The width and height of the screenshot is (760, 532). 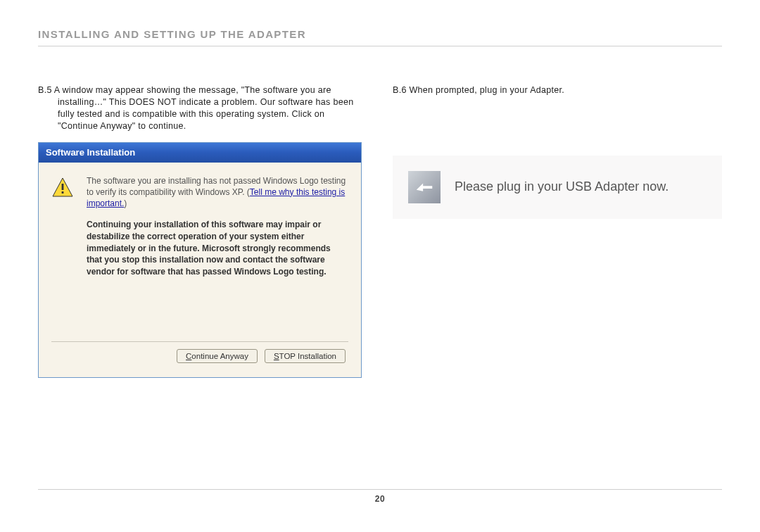 I want to click on section-title: INSTALLING AND SETTING UP THE ADAPTER, so click(x=380, y=34).